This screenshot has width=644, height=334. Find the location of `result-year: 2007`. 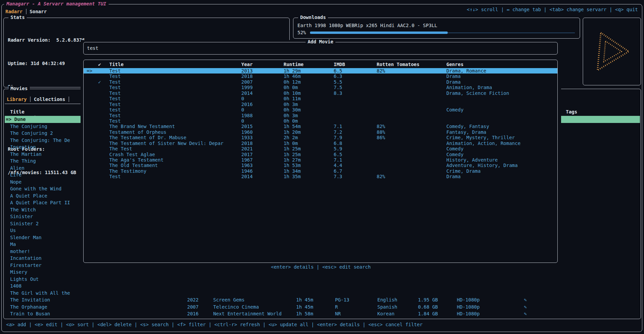

result-year: 2007 is located at coordinates (263, 82).